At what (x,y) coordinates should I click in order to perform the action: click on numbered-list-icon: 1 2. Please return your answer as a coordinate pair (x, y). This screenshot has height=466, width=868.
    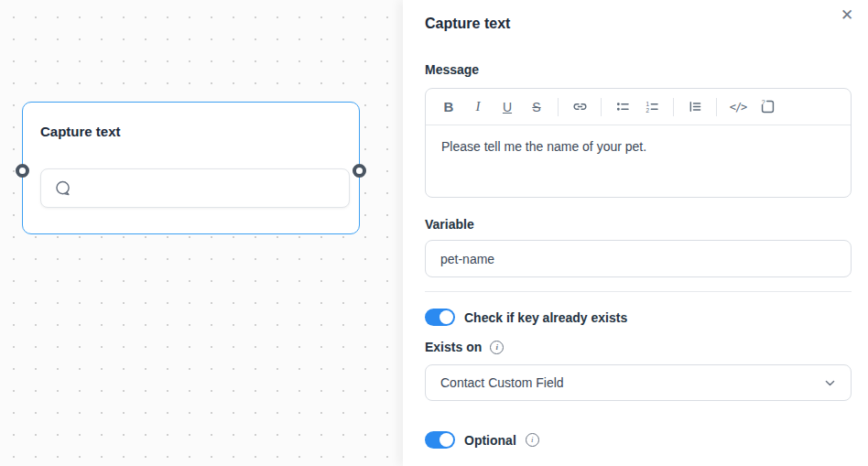
    Looking at the image, I should click on (652, 107).